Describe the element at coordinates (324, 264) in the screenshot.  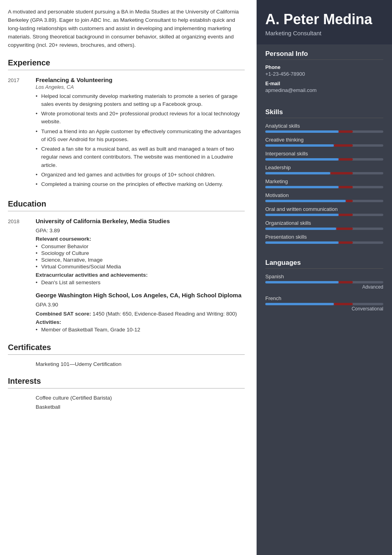
I see `languages-title: Languages` at that location.